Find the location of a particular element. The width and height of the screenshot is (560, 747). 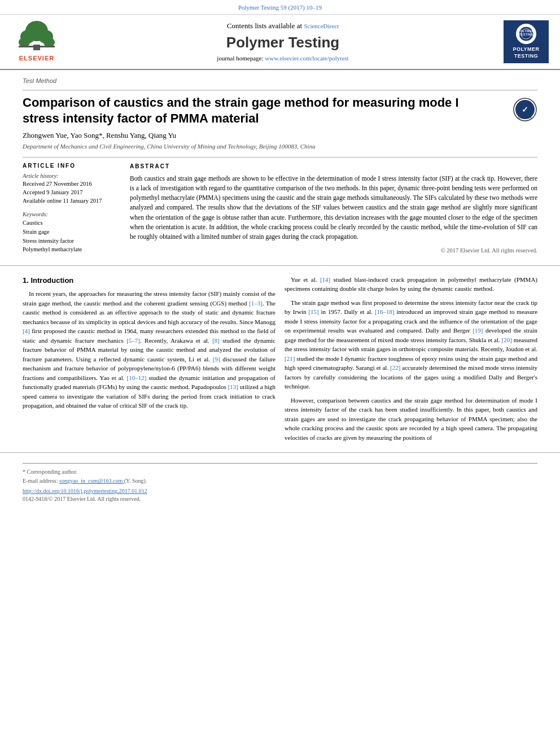

intro-paragraph-2: Yue et al. [14] studied blast-induced cr… is located at coordinates (411, 285).